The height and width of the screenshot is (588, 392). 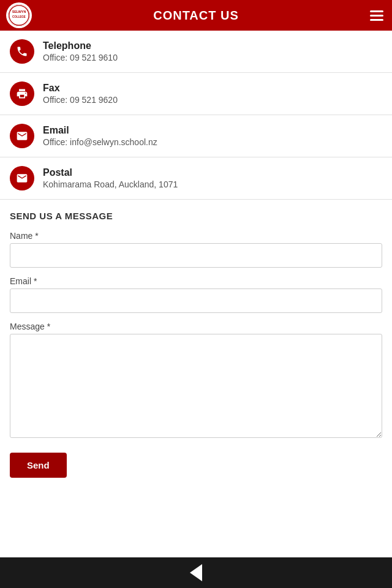 What do you see at coordinates (196, 136) in the screenshot?
I see `contact-item-email: EmailOffice: info@selwyn.school.nz` at bounding box center [196, 136].